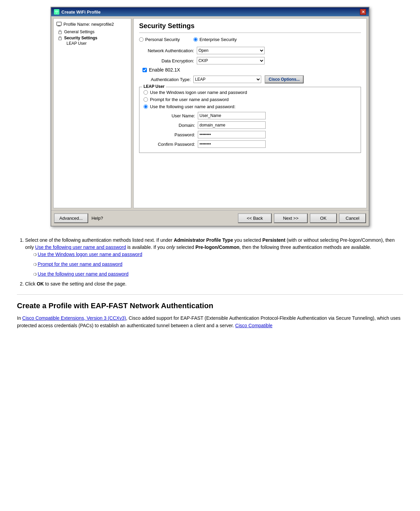 The width and height of the screenshot is (420, 511). I want to click on user-name-label: User Name:, so click(174, 116).